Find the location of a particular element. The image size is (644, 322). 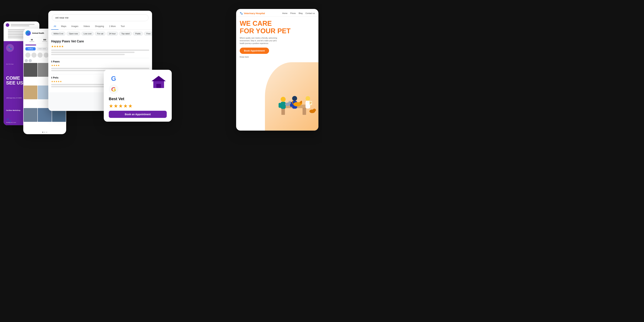

book-appointment-button: Book an Appointment is located at coordinates (138, 114).